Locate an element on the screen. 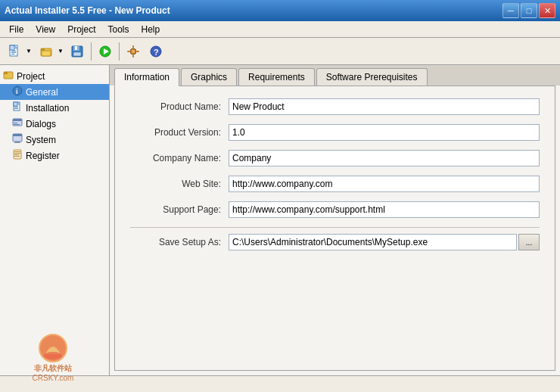  register-label: Register is located at coordinates (42, 156).